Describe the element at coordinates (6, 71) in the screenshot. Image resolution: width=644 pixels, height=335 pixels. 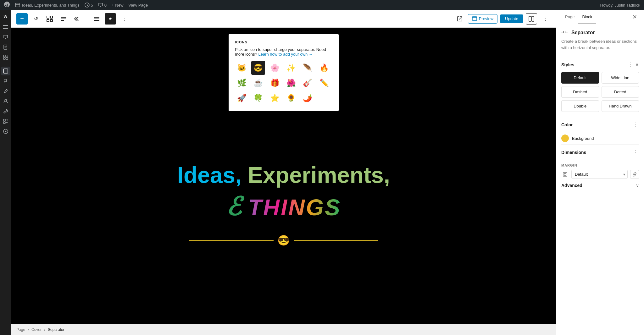
I see `sidebar-item-active-block` at that location.